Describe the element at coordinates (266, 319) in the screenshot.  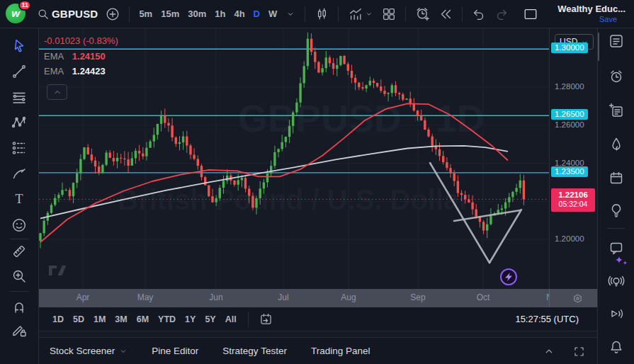
I see `calendar-arrow-icon` at that location.